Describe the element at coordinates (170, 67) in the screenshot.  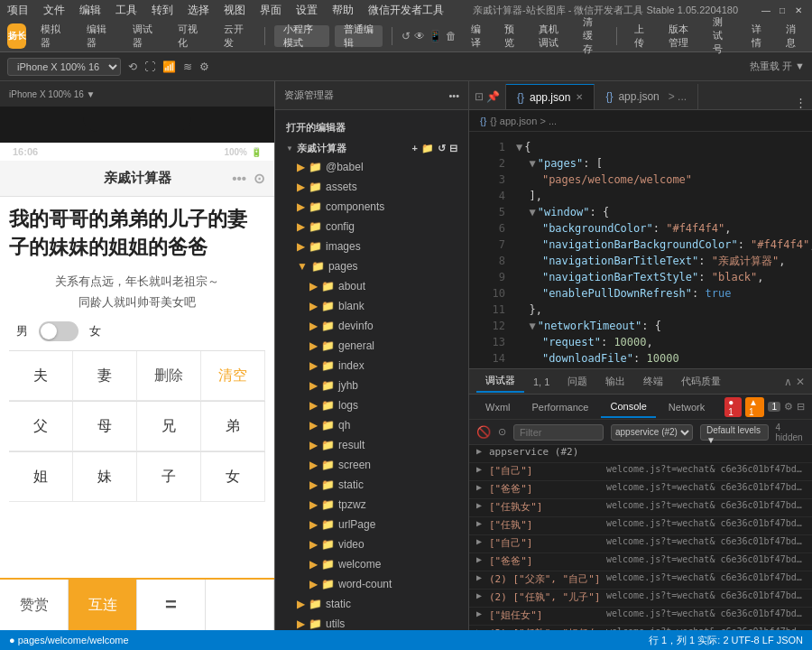
I see `network-icon: 📶` at that location.